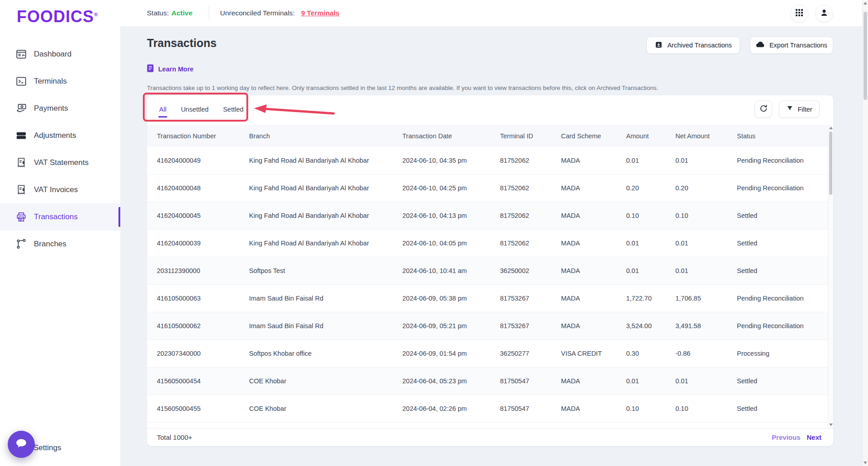  Describe the element at coordinates (175, 438) in the screenshot. I see `total-count: Total 1000+` at that location.